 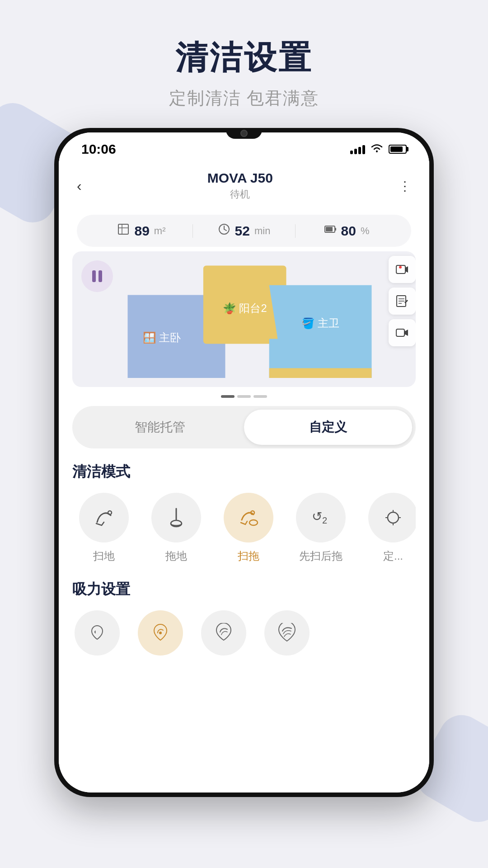 What do you see at coordinates (389, 528) in the screenshot?
I see `mode-custom: 定...` at bounding box center [389, 528].